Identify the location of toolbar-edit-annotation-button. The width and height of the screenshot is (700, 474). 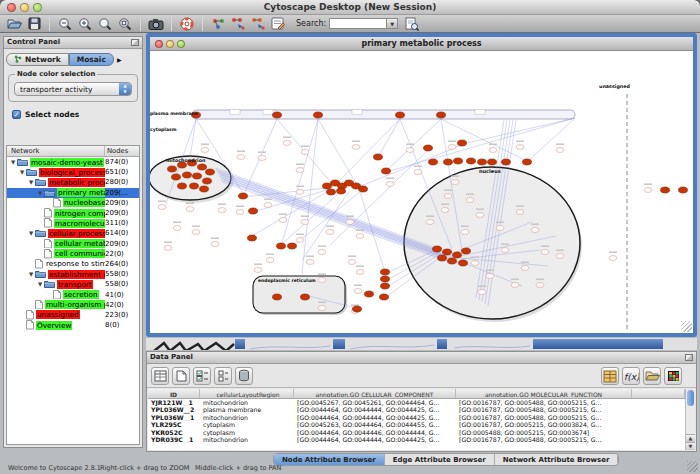
(278, 24).